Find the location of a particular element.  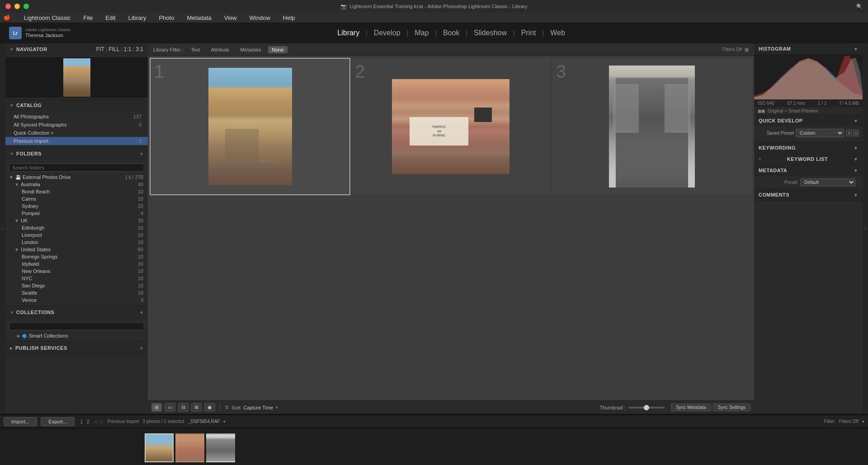

menu-view: View is located at coordinates (231, 18).